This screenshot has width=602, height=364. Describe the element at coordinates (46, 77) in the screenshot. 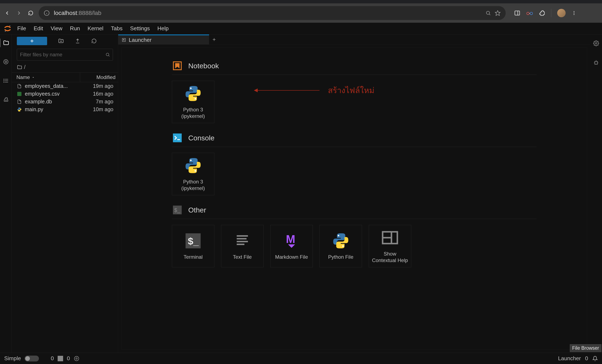

I see `column-name: Name` at that location.